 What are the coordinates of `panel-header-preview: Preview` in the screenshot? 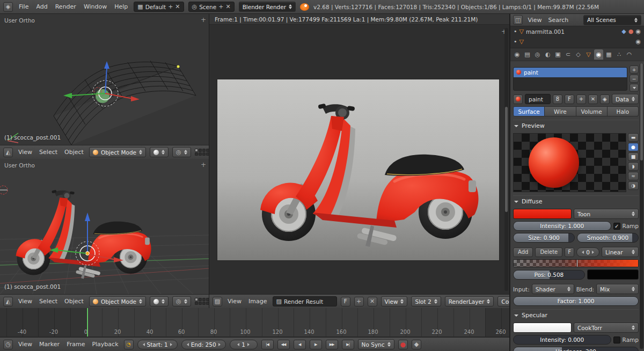 It's located at (576, 126).